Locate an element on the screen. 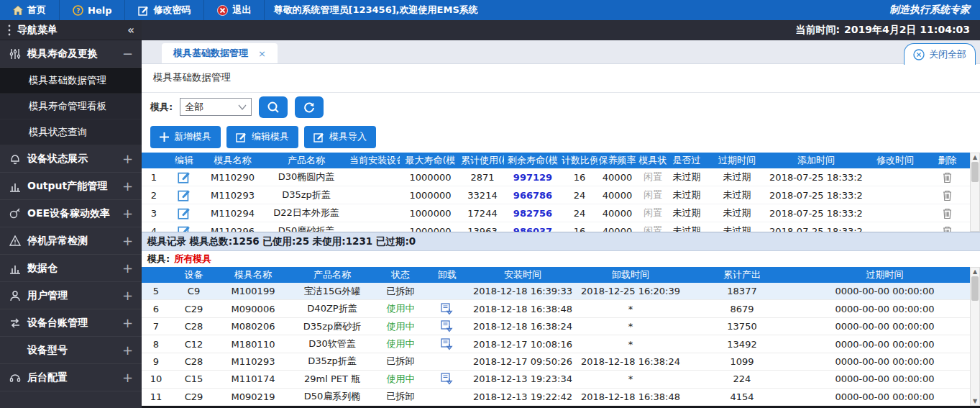  sidebar-item-9: 后台配置+ is located at coordinates (70, 378).